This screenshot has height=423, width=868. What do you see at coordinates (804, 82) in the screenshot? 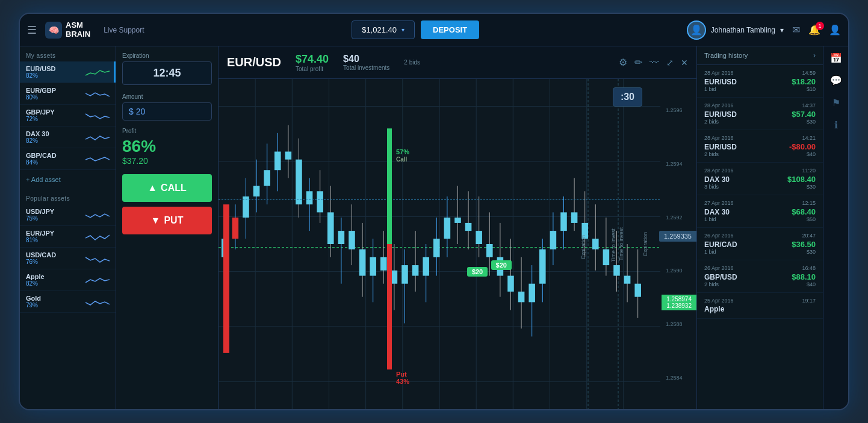
I see `history-profit-1: $18.20` at bounding box center [804, 82].